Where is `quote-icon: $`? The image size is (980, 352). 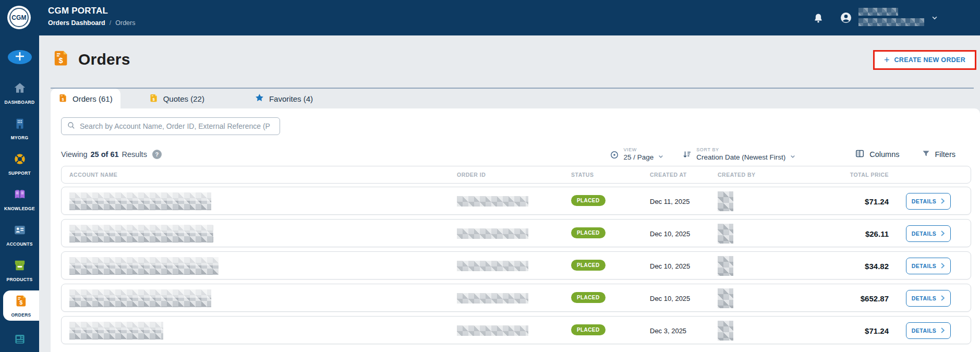
quote-icon: $ is located at coordinates (154, 99).